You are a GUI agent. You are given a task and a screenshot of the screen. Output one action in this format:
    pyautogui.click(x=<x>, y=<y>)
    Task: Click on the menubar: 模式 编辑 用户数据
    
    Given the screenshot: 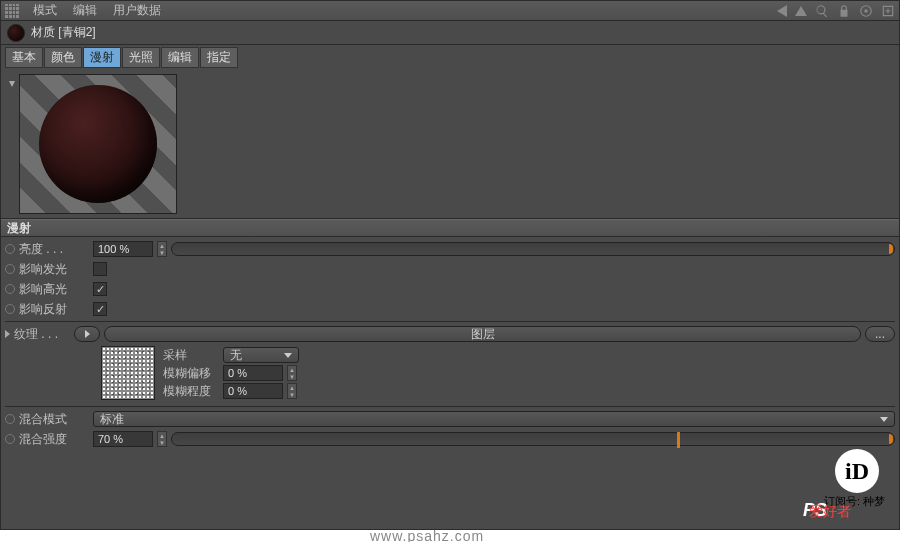 What is the action you would take?
    pyautogui.click(x=450, y=11)
    